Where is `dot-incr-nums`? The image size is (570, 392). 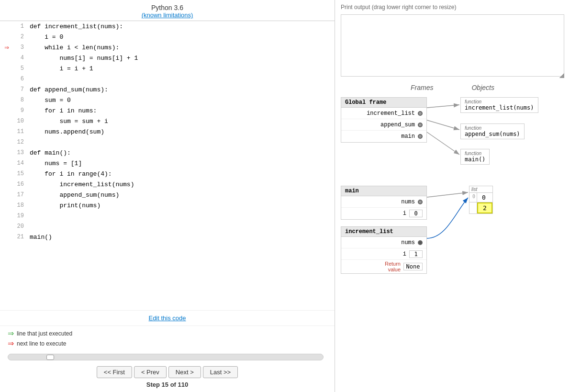 dot-incr-nums is located at coordinates (420, 243).